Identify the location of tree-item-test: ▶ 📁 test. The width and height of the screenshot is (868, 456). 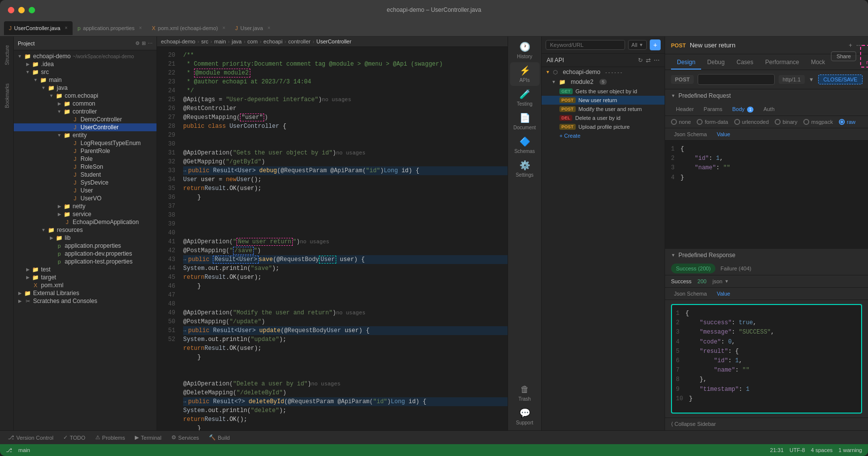
(85, 269).